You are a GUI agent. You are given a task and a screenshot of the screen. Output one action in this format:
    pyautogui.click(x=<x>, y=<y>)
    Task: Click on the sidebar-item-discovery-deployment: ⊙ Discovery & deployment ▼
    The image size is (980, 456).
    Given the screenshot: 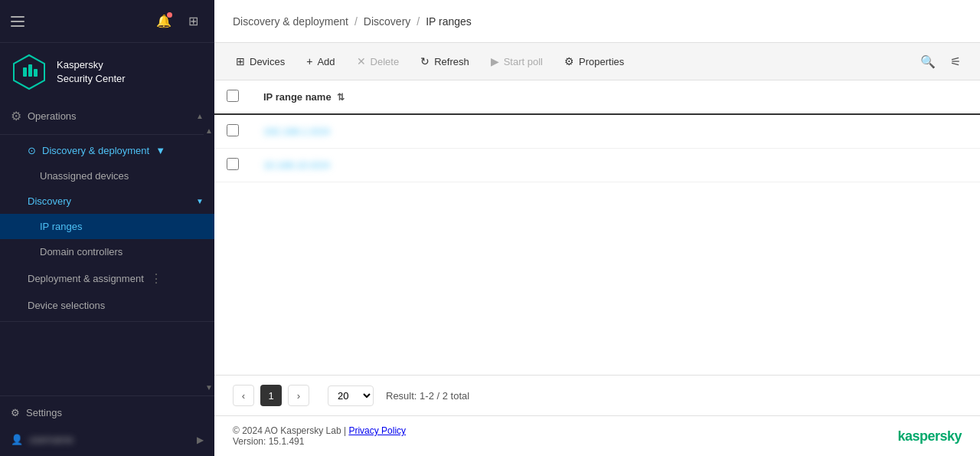 What is the action you would take?
    pyautogui.click(x=107, y=150)
    